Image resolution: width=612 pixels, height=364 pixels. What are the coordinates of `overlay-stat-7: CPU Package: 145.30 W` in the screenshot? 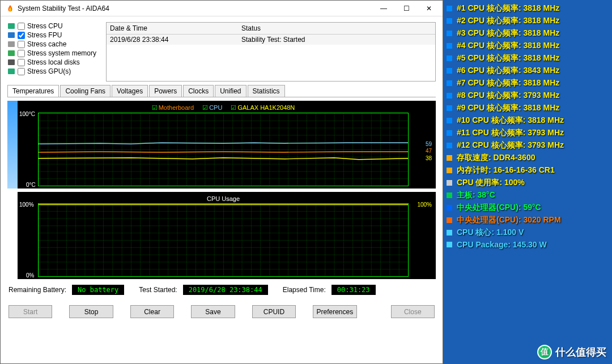 It's located at (528, 245).